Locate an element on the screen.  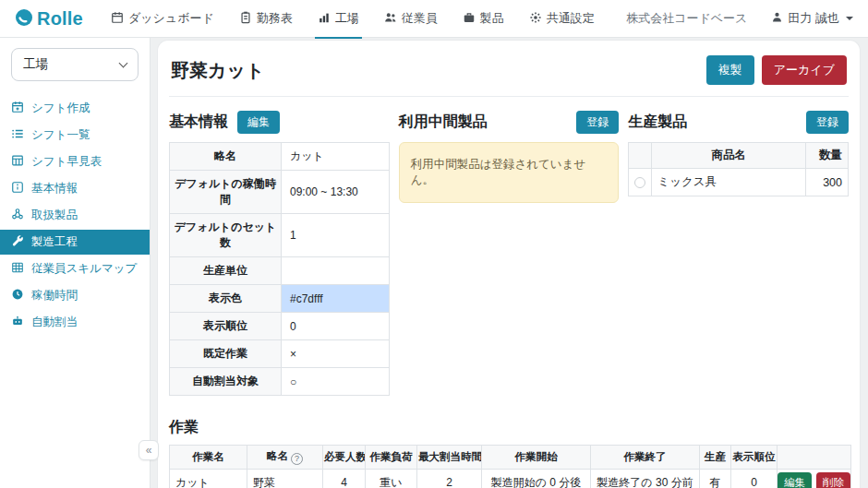
nav-item-dashboard: ダッシュボード is located at coordinates (163, 18).